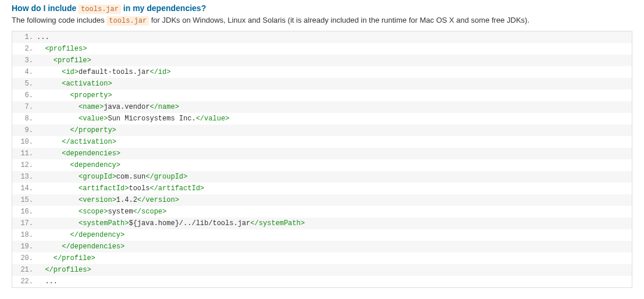 The height and width of the screenshot is (299, 644). Describe the element at coordinates (334, 49) in the screenshot. I see `code-content: <profiles>` at that location.